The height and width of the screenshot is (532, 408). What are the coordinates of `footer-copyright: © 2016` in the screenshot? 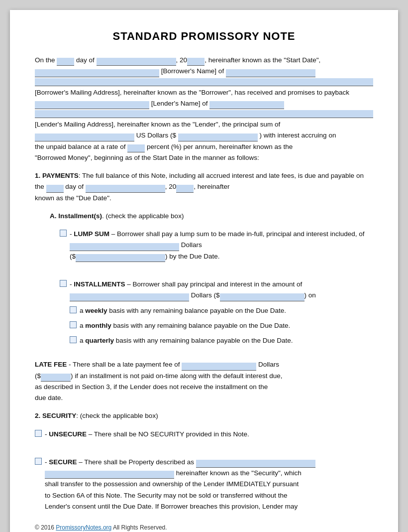 It's located at (45, 528).